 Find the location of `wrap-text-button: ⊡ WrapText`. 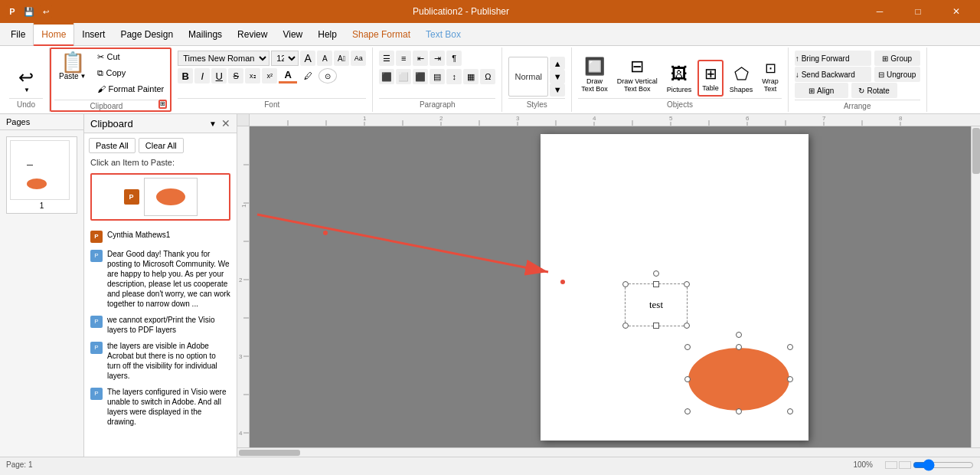

wrap-text-button: ⊡ WrapText is located at coordinates (770, 77).